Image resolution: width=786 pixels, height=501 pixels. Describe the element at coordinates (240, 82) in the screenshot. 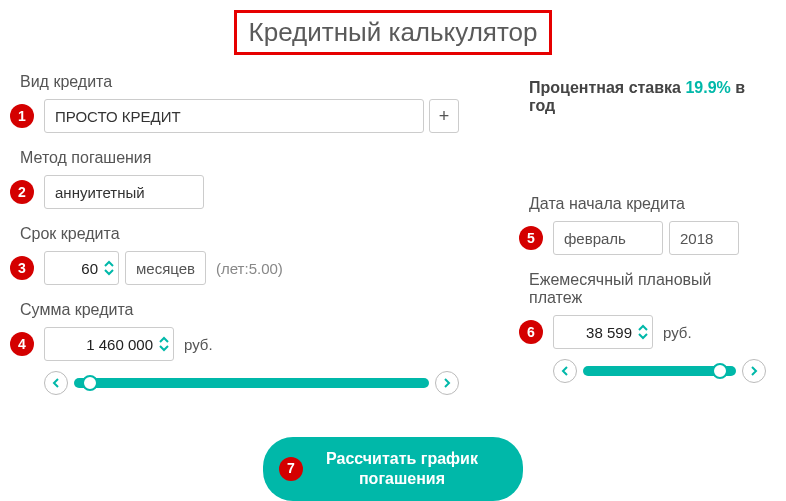

I see `credit-type-label: Вид кредита` at that location.